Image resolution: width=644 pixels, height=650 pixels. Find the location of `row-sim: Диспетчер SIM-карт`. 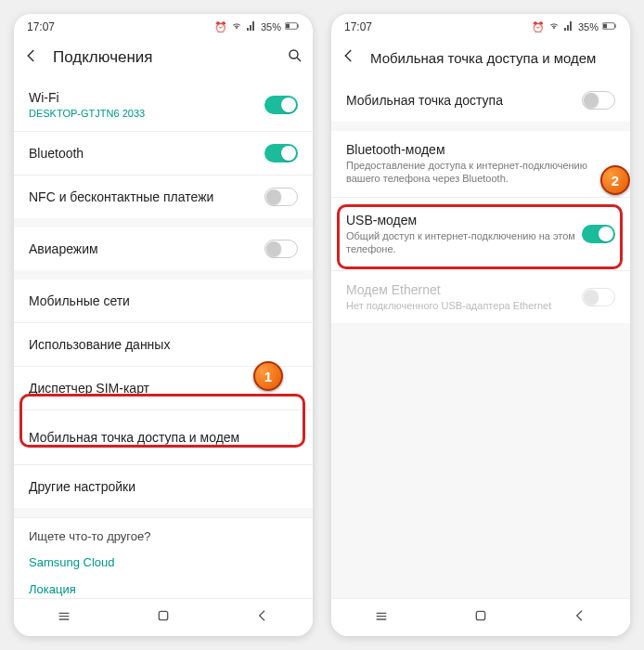

row-sim: Диспетчер SIM-карт is located at coordinates (163, 388).